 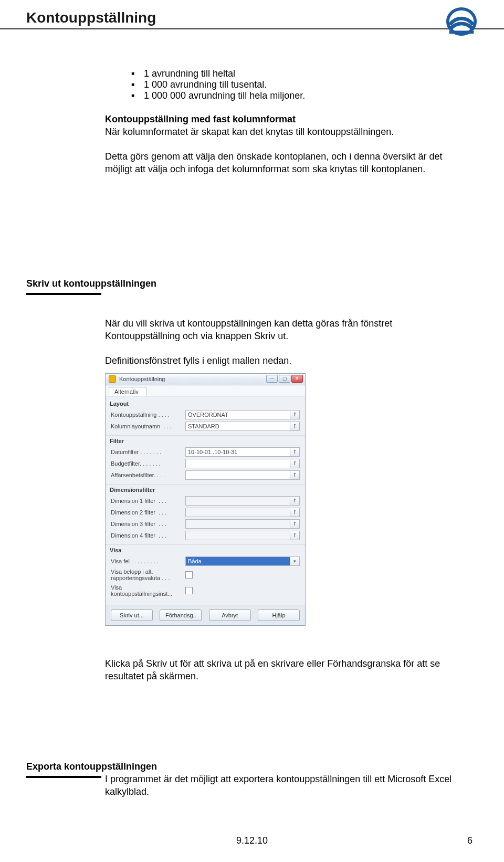 I want to click on value-input: Båda, so click(x=238, y=561).